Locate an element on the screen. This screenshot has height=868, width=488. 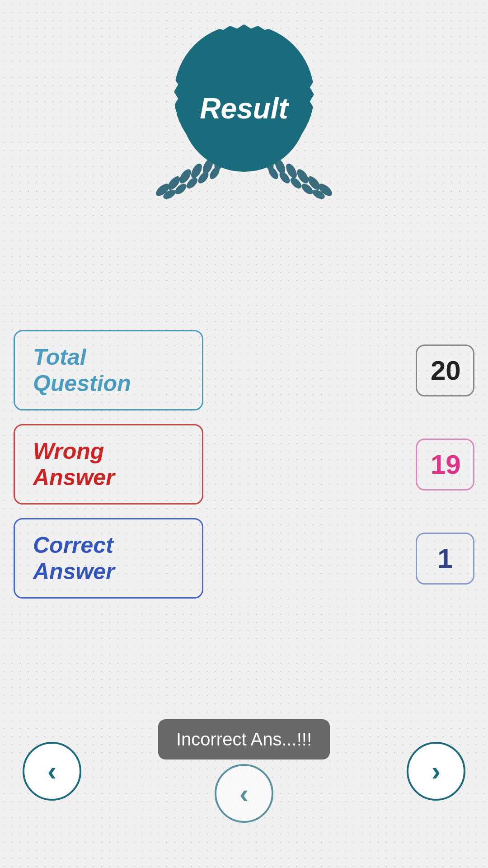
next-arrow-icon: › is located at coordinates (436, 771).